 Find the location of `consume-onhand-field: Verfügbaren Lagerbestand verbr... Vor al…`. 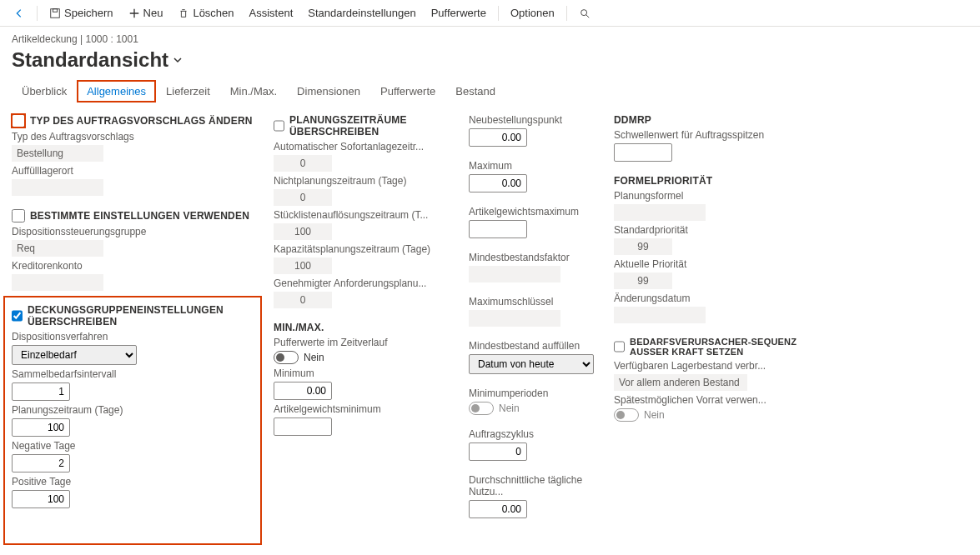

consume-onhand-field: Verfügbaren Lagerbestand verbr... Vor al… is located at coordinates (706, 375).